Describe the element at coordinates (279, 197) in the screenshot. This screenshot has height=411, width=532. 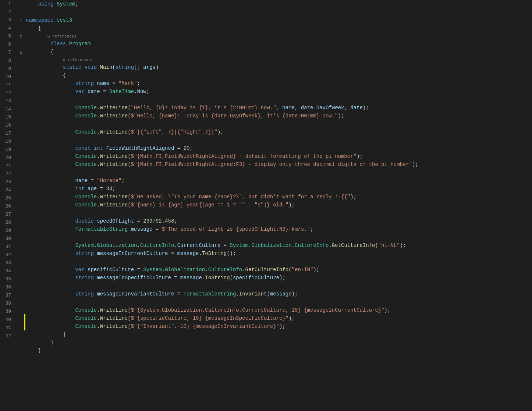
I see `code-line-23: Console.WriteLine($"He asked, \"Is your …` at that location.